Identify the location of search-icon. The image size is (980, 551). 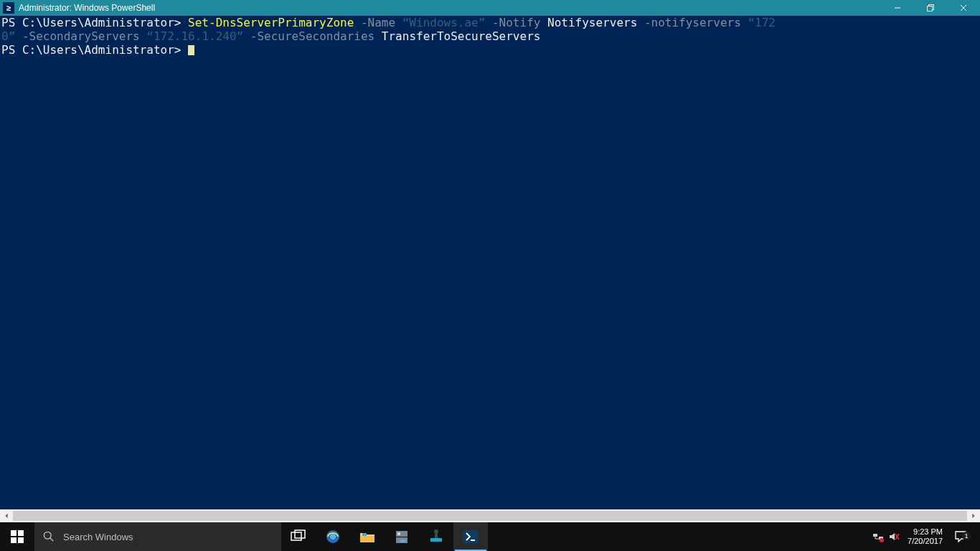
(49, 537).